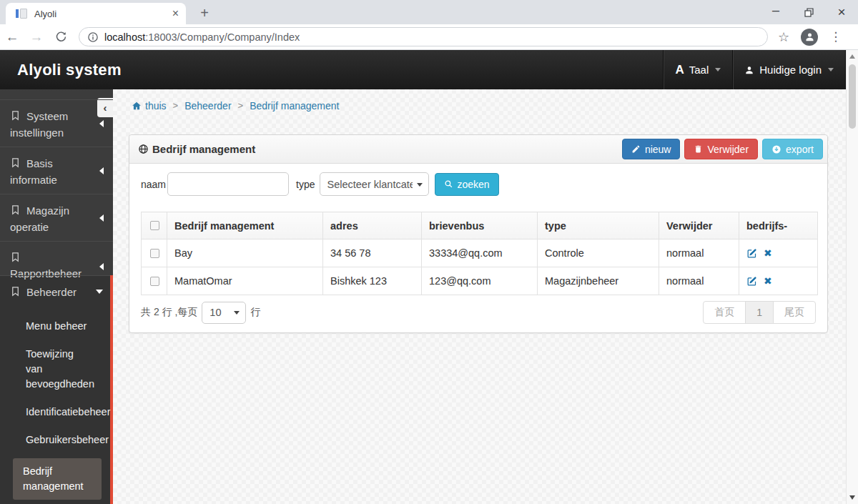 The height and width of the screenshot is (504, 858). Describe the element at coordinates (176, 14) in the screenshot. I see `tab-close-icon: ×` at that location.